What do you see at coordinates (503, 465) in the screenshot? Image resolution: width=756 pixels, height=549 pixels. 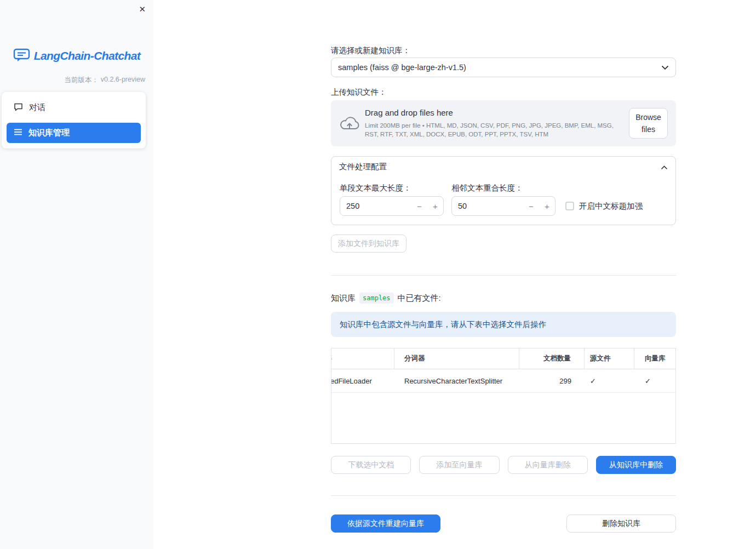 I see `table-actions: 下载选中文档 添加至向量库 从向量库删除 从知识库中删除` at bounding box center [503, 465].